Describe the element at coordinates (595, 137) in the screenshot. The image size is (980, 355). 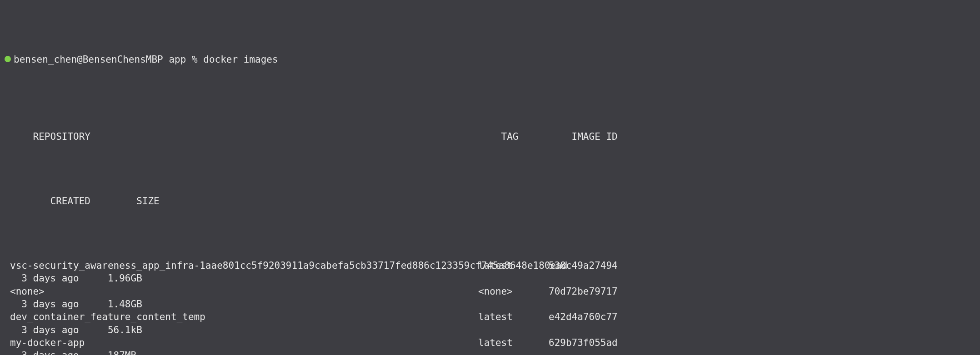
I see `header-imageid: IMAGE ID` at that location.